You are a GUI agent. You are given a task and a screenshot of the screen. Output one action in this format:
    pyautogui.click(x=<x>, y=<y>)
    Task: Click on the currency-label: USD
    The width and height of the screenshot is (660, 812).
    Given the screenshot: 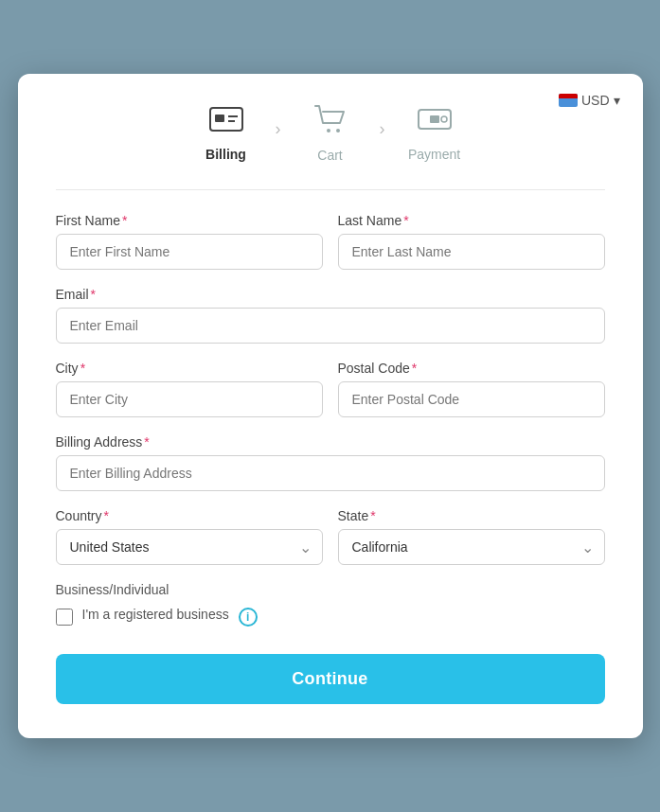 What is the action you would take?
    pyautogui.click(x=596, y=100)
    